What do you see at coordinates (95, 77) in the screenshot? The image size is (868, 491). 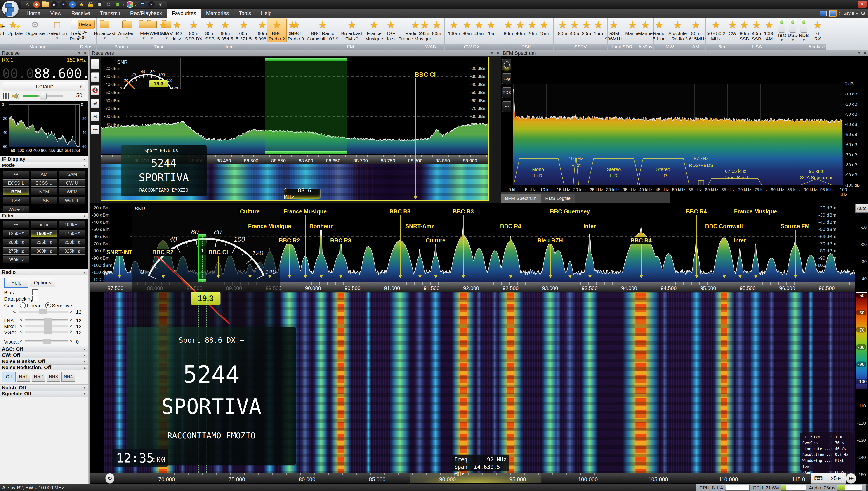 I see `add-receiver-icon: ＋` at bounding box center [95, 77].